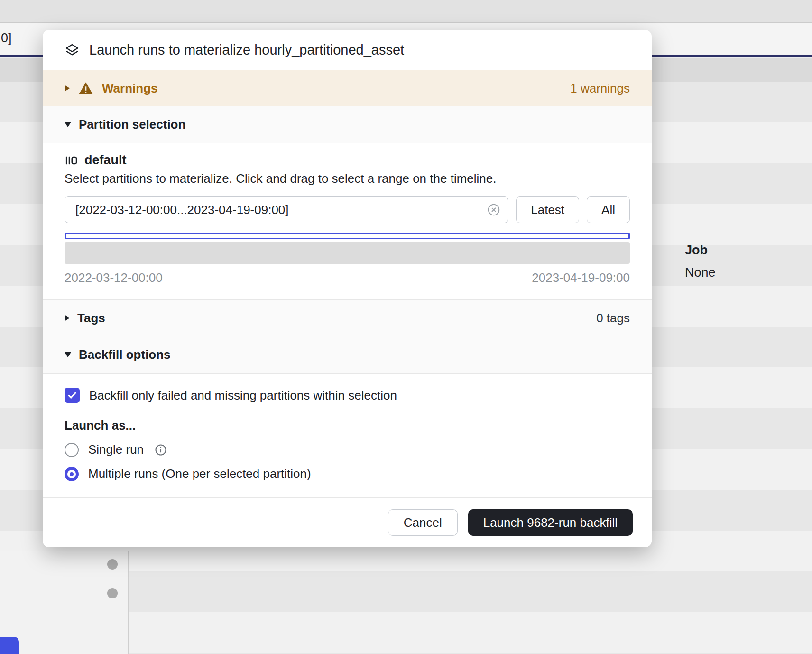 This screenshot has width=812, height=654. What do you see at coordinates (72, 395) in the screenshot?
I see `checkbox-checked-icon` at bounding box center [72, 395].